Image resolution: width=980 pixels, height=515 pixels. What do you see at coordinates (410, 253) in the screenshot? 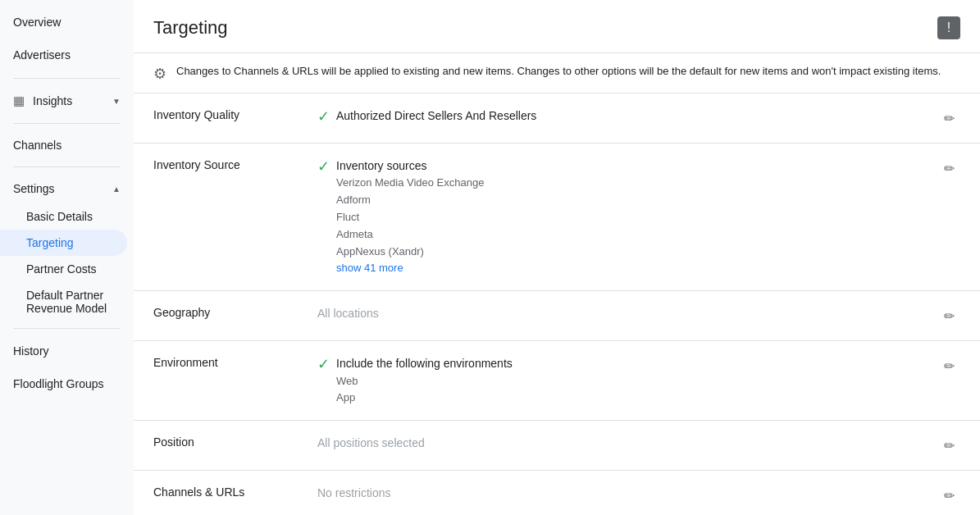
I see `sub-value-5: AppNexus (Xandr)` at bounding box center [410, 253].